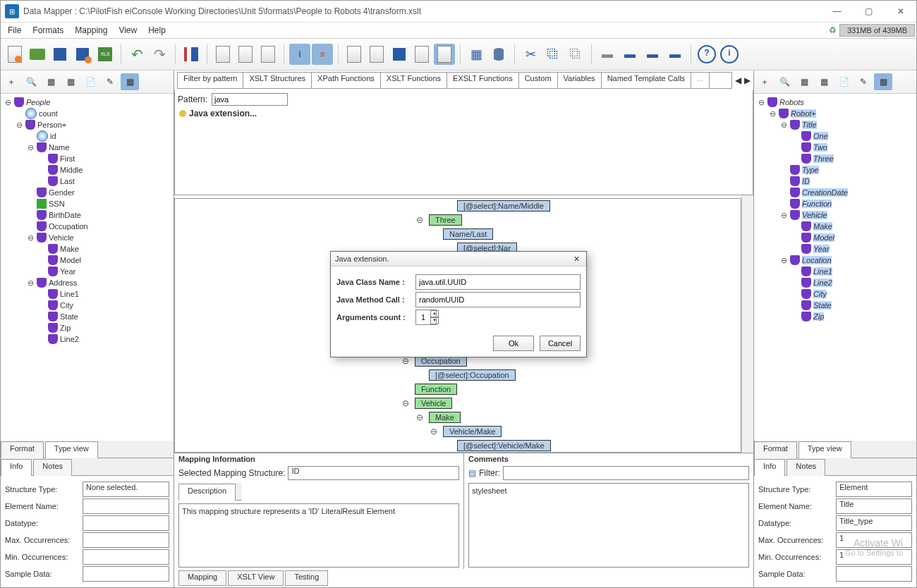 This screenshot has height=588, width=917. What do you see at coordinates (87, 249) in the screenshot?
I see `source-node-make: Make` at bounding box center [87, 249].